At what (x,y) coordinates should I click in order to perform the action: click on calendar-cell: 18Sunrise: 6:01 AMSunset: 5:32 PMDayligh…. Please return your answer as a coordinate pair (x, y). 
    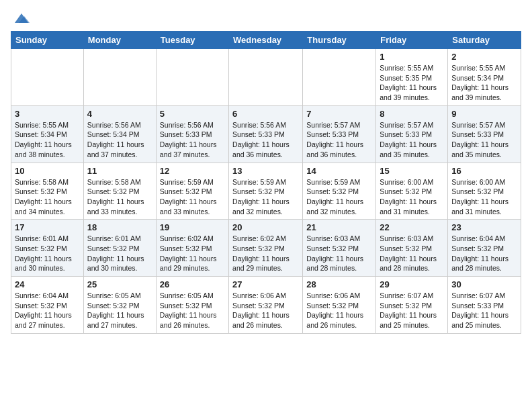
    Looking at the image, I should click on (120, 248).